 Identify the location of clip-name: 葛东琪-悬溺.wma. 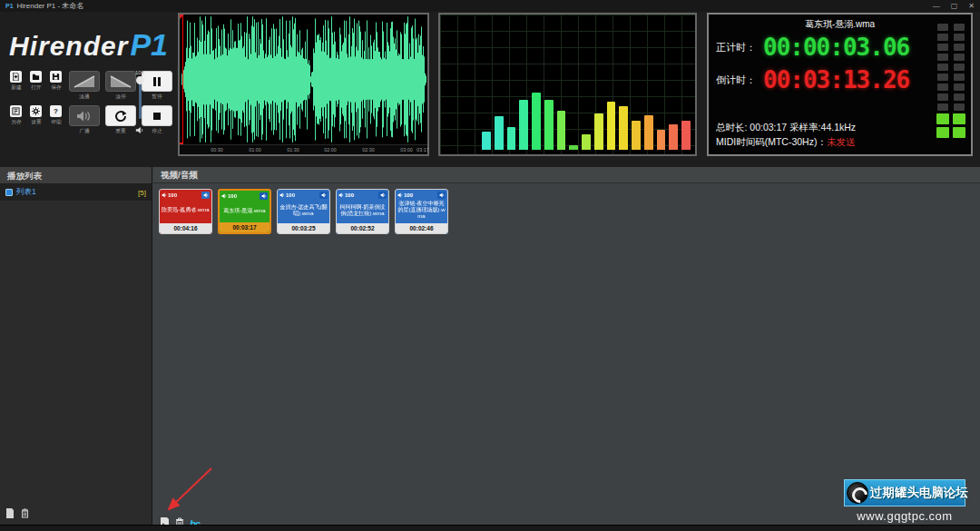
(245, 211).